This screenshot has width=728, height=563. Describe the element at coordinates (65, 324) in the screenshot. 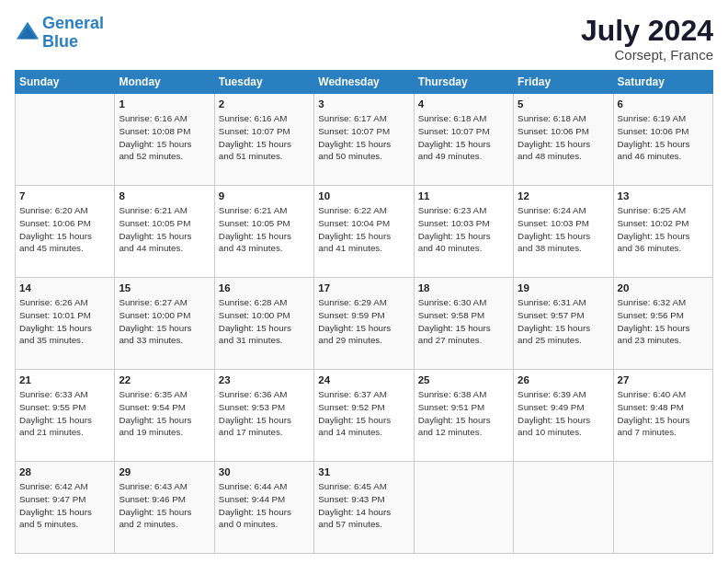

I see `calendar-cell: 14Sunrise: 6:26 AMSunset: 10:01 PMDaylig…` at that location.